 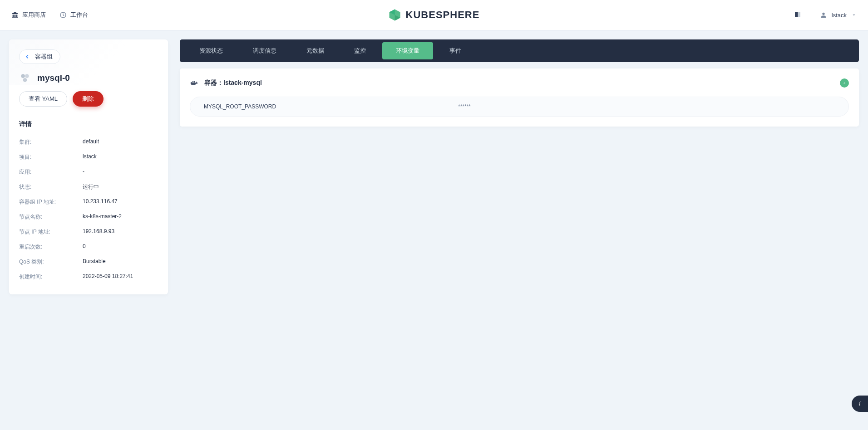 I want to click on detail-value: default, so click(x=91, y=142).